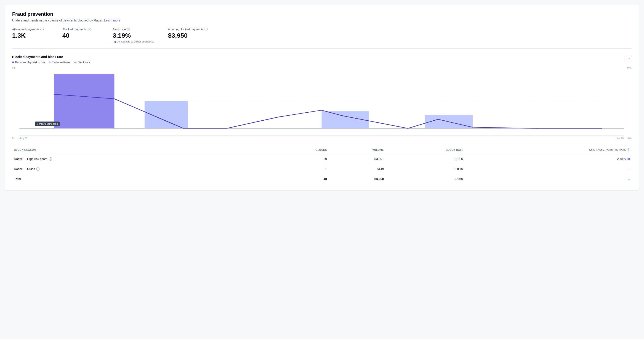 Image resolution: width=644 pixels, height=339 pixels. What do you see at coordinates (134, 35) in the screenshot?
I see `metric-block-rate: Block rate i 3.19% Comparable to similar…` at bounding box center [134, 35].